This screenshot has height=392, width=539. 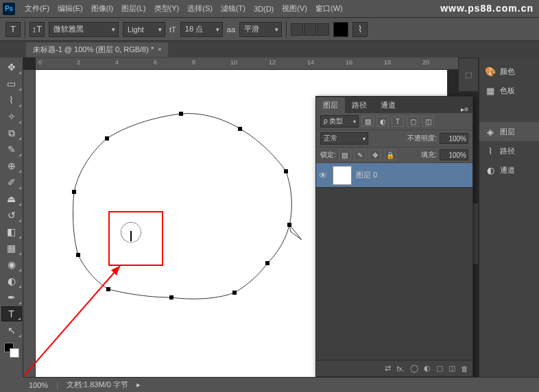 I want to click on align-right-button, so click(x=323, y=29).